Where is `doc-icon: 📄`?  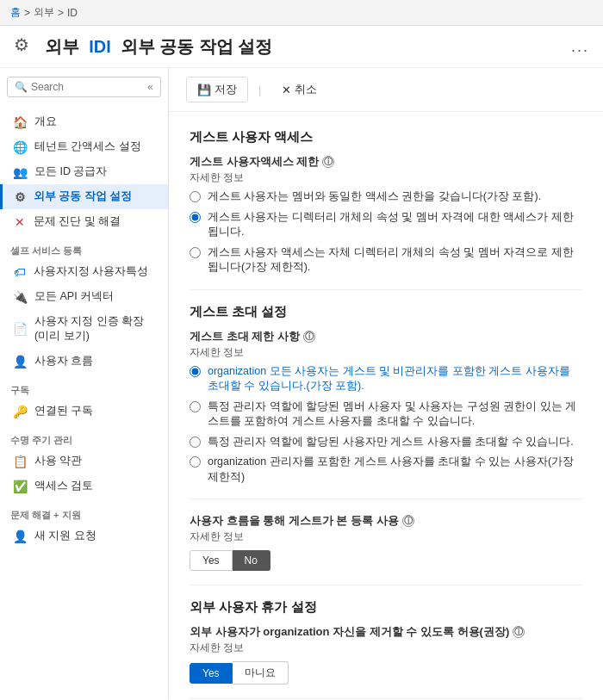
doc-icon: 📄 is located at coordinates (21, 329).